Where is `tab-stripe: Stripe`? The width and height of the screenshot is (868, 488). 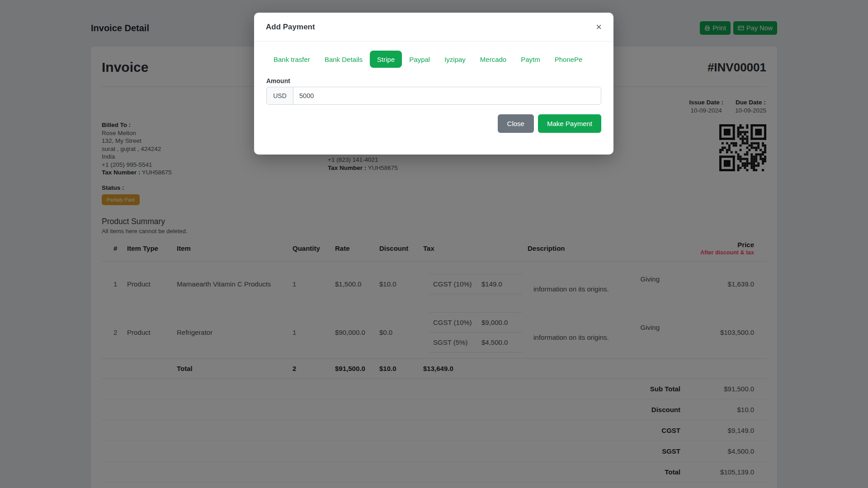 tab-stripe: Stripe is located at coordinates (386, 59).